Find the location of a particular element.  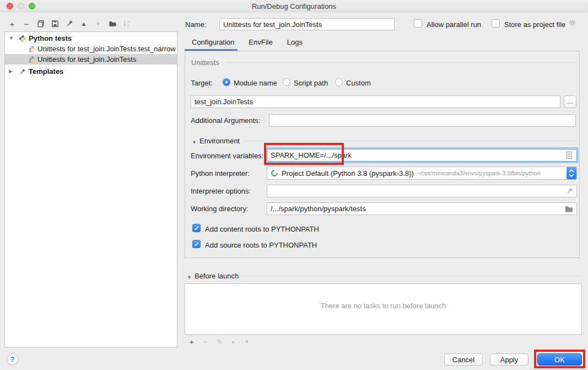

radio-module-name is located at coordinates (226, 82).